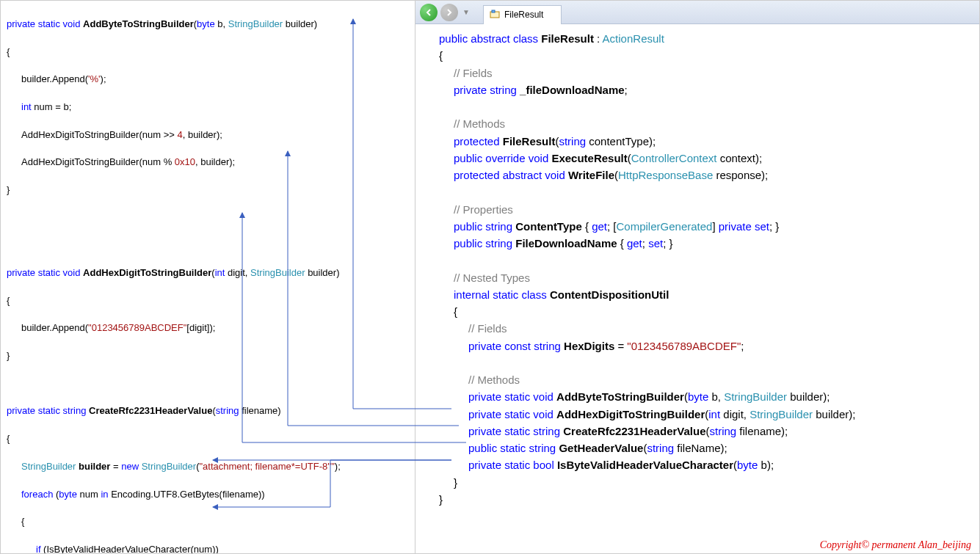  I want to click on method-name: AddHexDigitToStringBuilder, so click(147, 273).